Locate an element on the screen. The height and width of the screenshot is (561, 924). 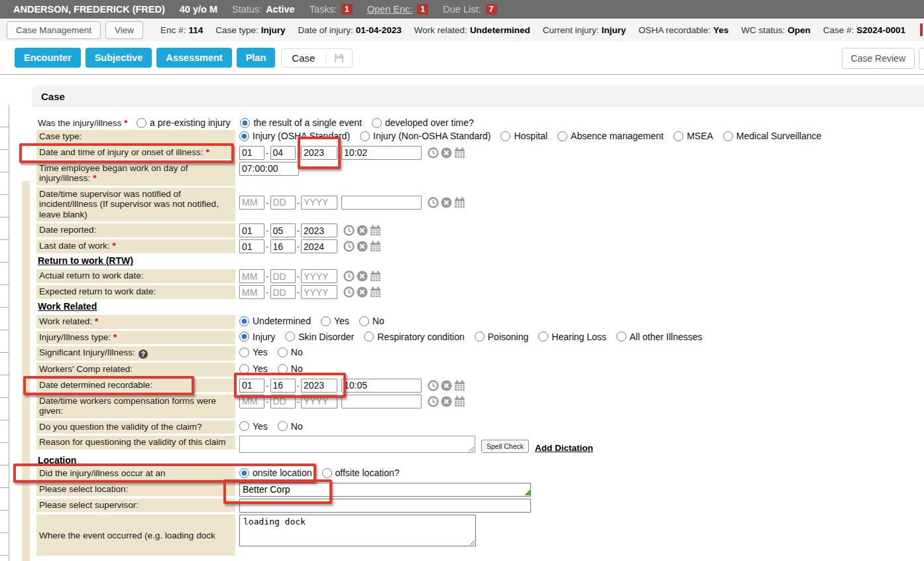
option-developed-over-time: developed over time? is located at coordinates (423, 122).